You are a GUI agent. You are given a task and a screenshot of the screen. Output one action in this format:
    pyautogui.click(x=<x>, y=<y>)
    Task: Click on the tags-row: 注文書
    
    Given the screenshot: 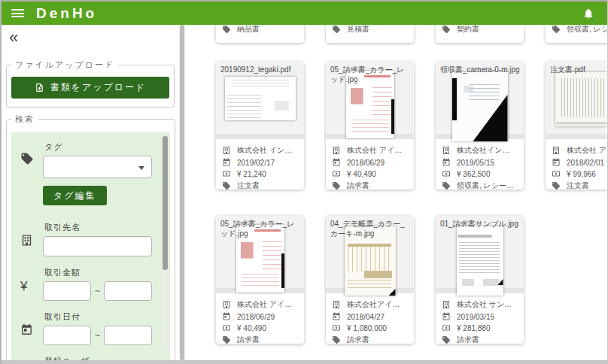 What is the action you would take?
    pyautogui.click(x=260, y=185)
    